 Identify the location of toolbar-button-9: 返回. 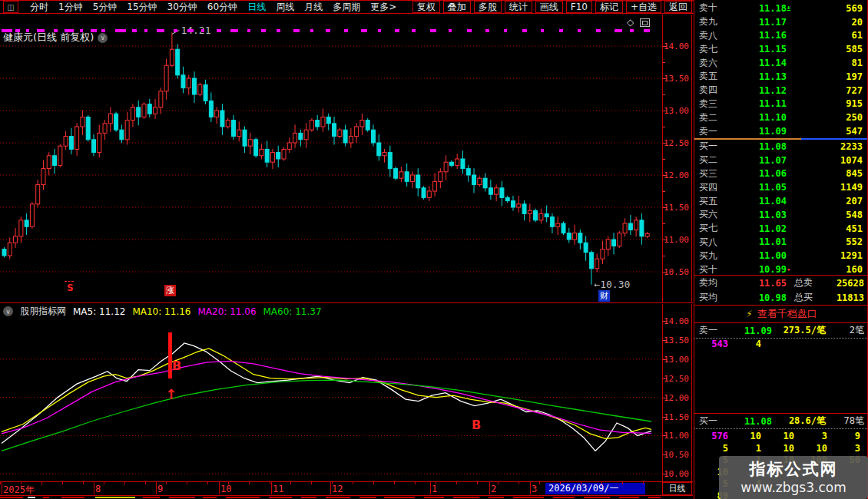
(678, 7).